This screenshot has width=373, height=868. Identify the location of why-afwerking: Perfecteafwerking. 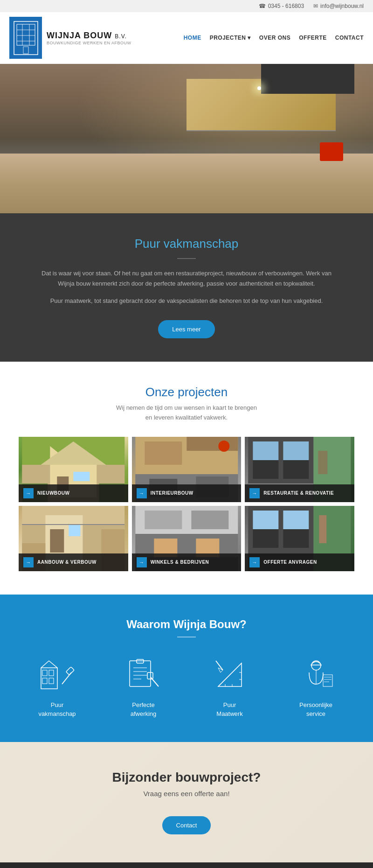
(144, 687).